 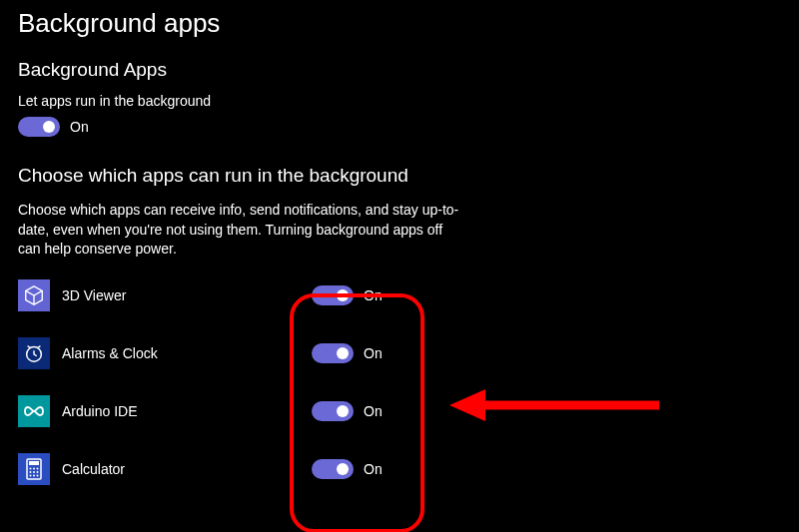 I want to click on app-name: Alarms & Clock, so click(x=187, y=353).